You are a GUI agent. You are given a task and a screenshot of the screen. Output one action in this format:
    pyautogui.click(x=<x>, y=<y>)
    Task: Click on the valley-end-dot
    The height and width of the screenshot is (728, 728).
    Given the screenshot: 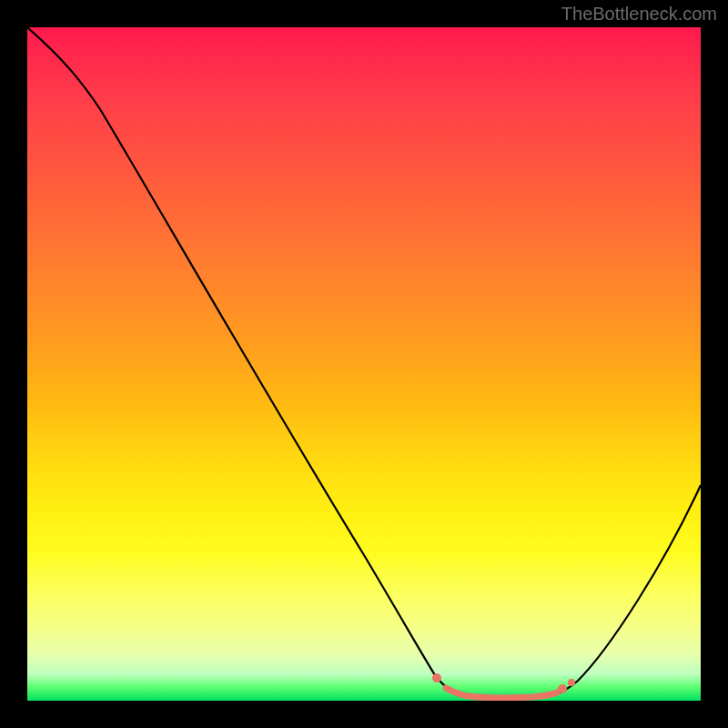 What is the action you would take?
    pyautogui.click(x=562, y=689)
    